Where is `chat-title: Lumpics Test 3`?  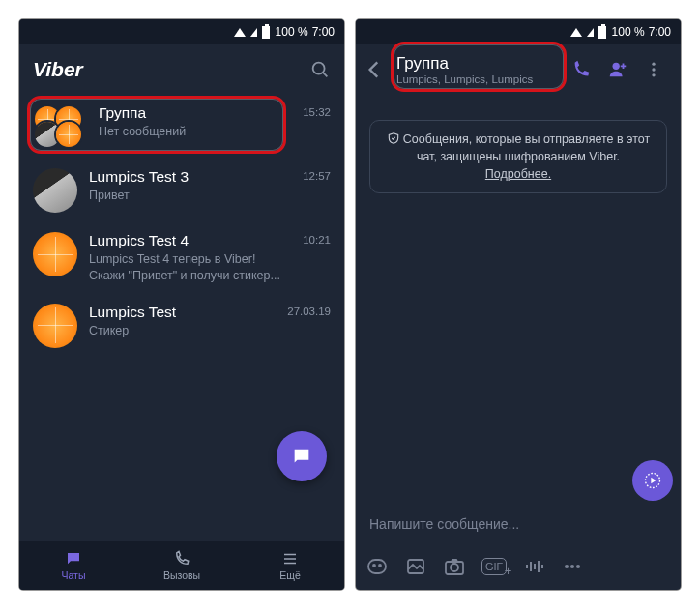
chat-title: Lumpics Test 3 is located at coordinates (190, 177).